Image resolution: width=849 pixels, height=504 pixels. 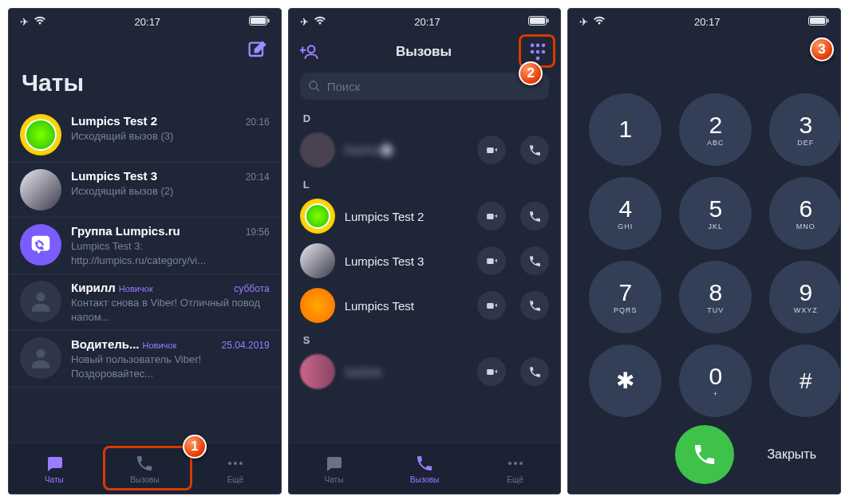 What do you see at coordinates (136, 289) in the screenshot?
I see `new-tag: Новичок` at bounding box center [136, 289].